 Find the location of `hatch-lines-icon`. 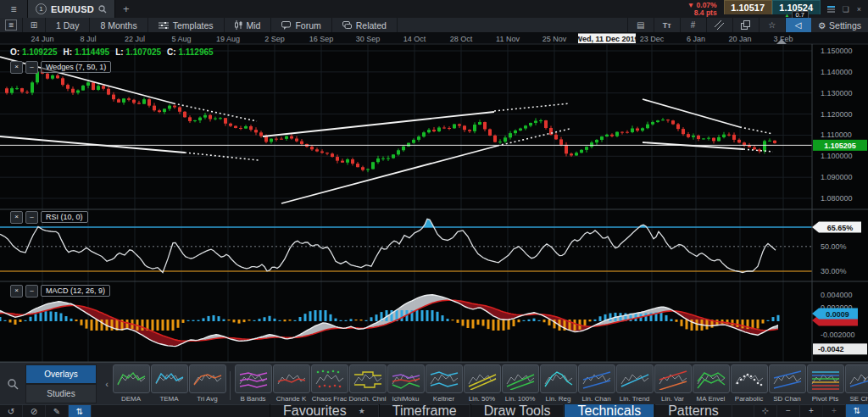

hatch-lines-icon is located at coordinates (719, 25).